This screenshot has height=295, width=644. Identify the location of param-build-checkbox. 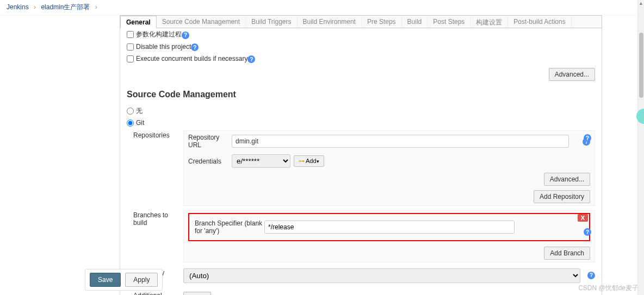
(131, 35).